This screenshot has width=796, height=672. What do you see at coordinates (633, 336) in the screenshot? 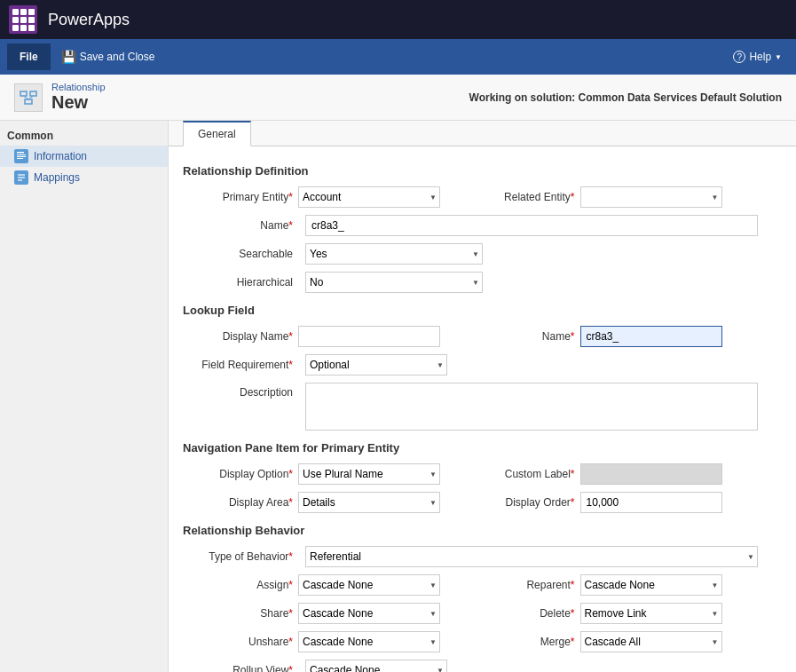
I see `lookup-name-col: Name*` at bounding box center [633, 336].